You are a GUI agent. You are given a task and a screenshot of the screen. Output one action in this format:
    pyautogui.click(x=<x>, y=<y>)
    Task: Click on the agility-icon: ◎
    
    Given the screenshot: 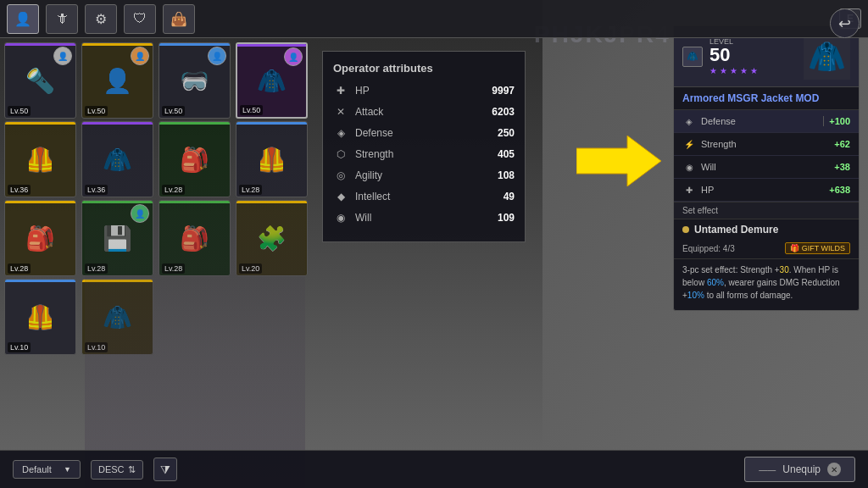 What is the action you would take?
    pyautogui.click(x=341, y=175)
    